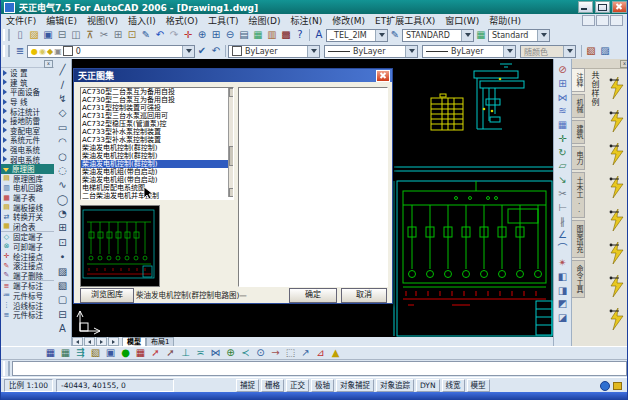  Describe the element at coordinates (216, 51) in the screenshot. I see `layer-previous-icon: ↶` at that location.